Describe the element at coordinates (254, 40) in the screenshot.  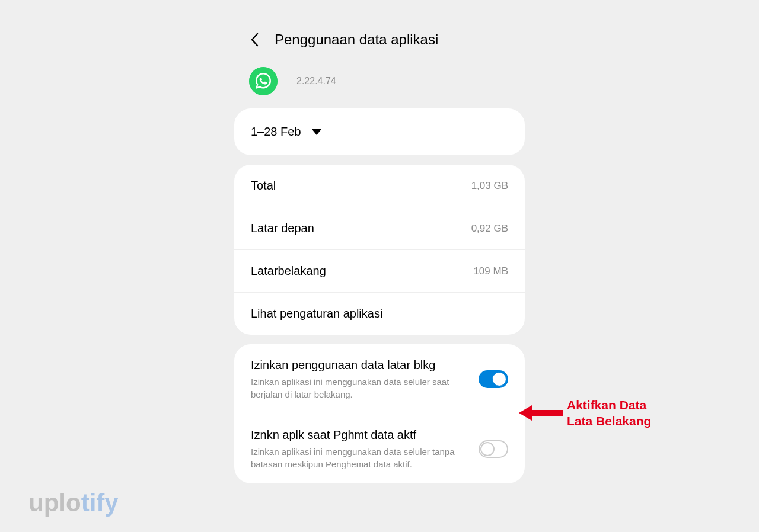
I see `back-icon` at that location.